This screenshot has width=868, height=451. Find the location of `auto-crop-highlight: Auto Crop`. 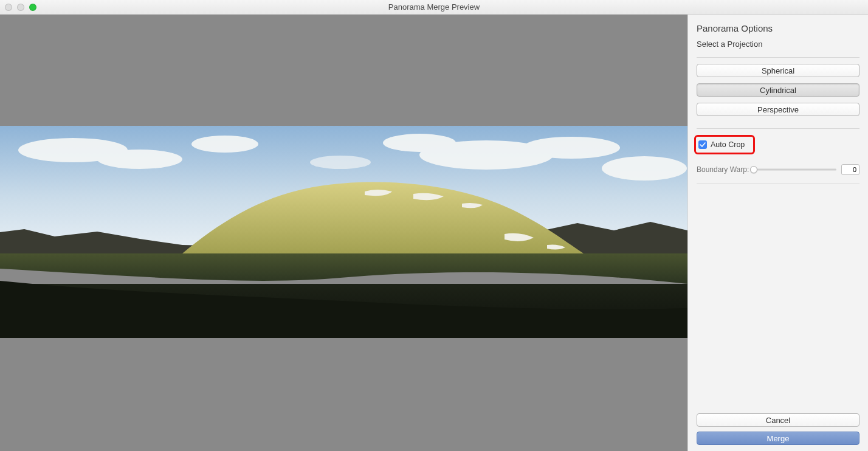

auto-crop-highlight: Auto Crop is located at coordinates (725, 145).